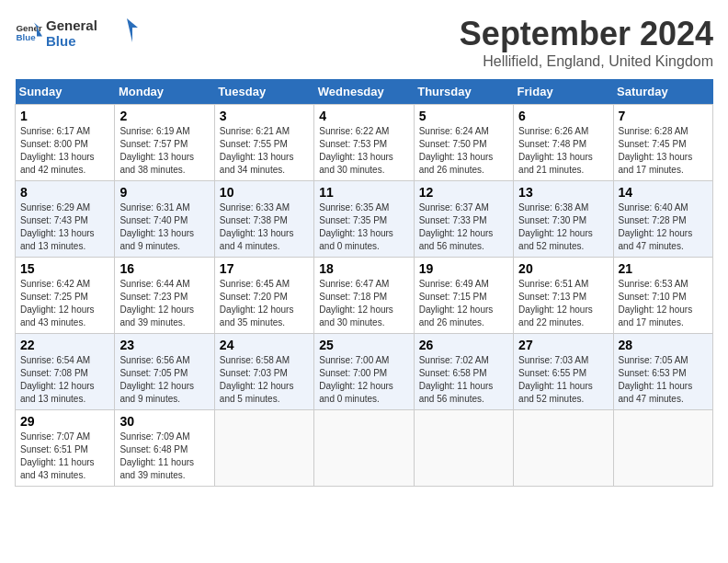 The width and height of the screenshot is (728, 563). I want to click on calendar-cell: 6 Sunrise: 6:26 AM Sunset: 7:48 PM Dayli…, so click(563, 144).